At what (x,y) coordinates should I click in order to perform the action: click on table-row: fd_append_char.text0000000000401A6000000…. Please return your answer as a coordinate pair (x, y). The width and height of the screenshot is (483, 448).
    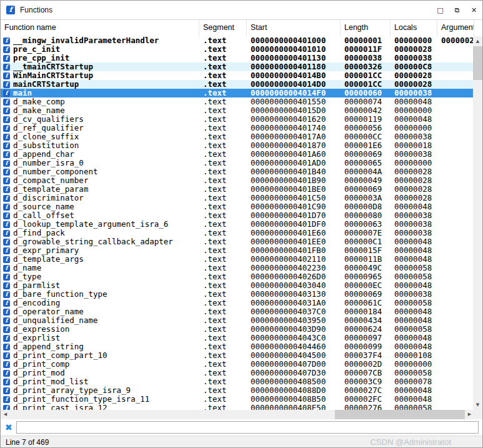
    Looking at the image, I should click on (237, 154).